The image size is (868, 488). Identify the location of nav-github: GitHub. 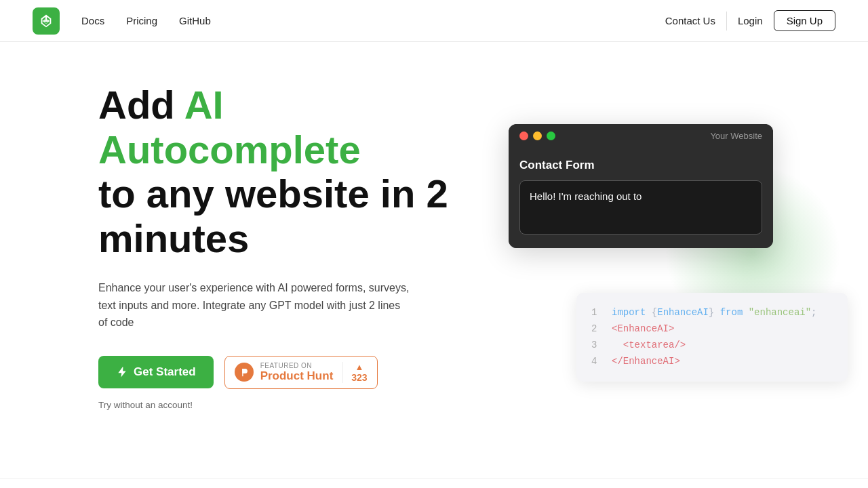
(195, 20).